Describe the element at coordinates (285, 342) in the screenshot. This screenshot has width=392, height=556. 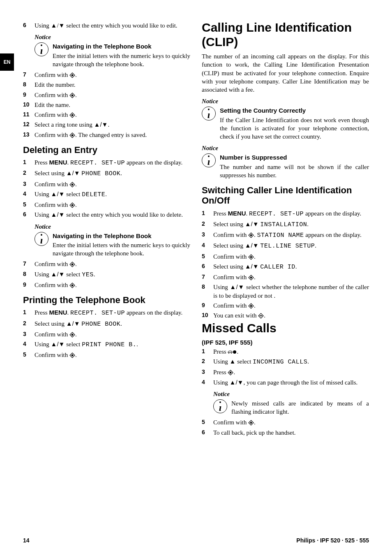
I see `model-subtitle: (IPF 525, IPF 555)` at that location.